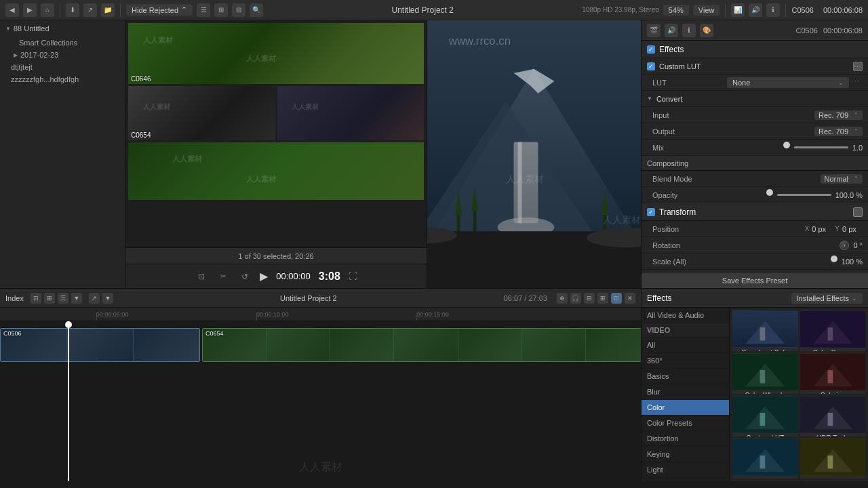 The height and width of the screenshot is (488, 868). What do you see at coordinates (685, 316) in the screenshot?
I see `cat-all-video-audio: All Video & Audio` at bounding box center [685, 316].